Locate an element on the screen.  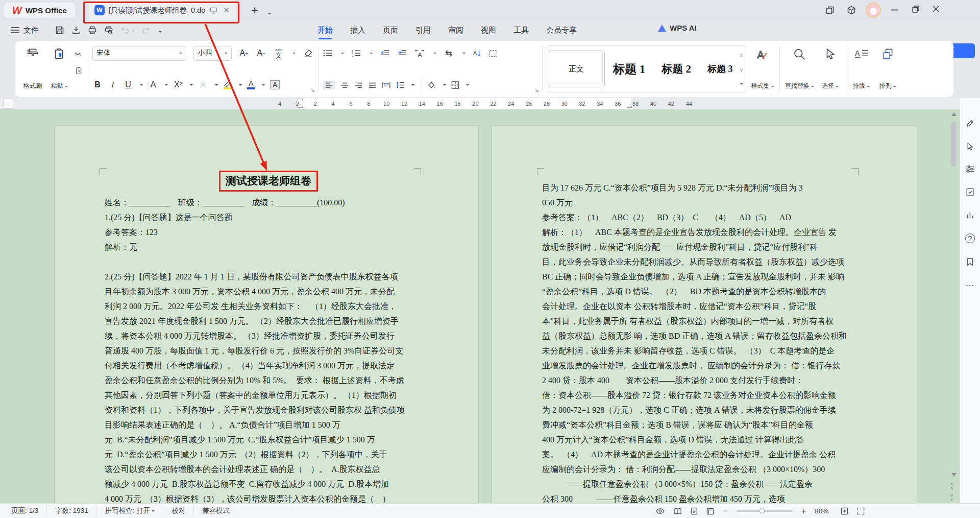
line-spacing-button is located at coordinates (400, 85).